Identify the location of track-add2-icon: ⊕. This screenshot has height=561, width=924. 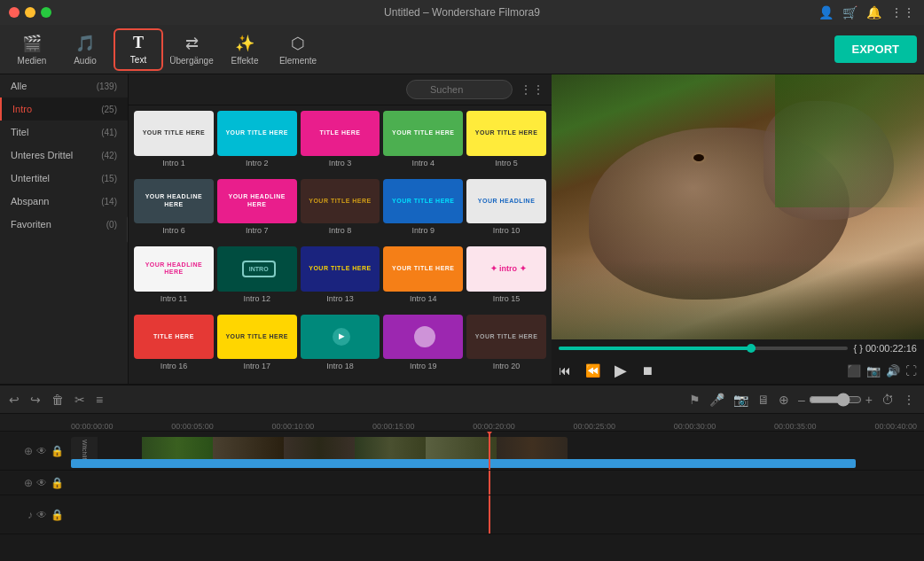
(28, 483).